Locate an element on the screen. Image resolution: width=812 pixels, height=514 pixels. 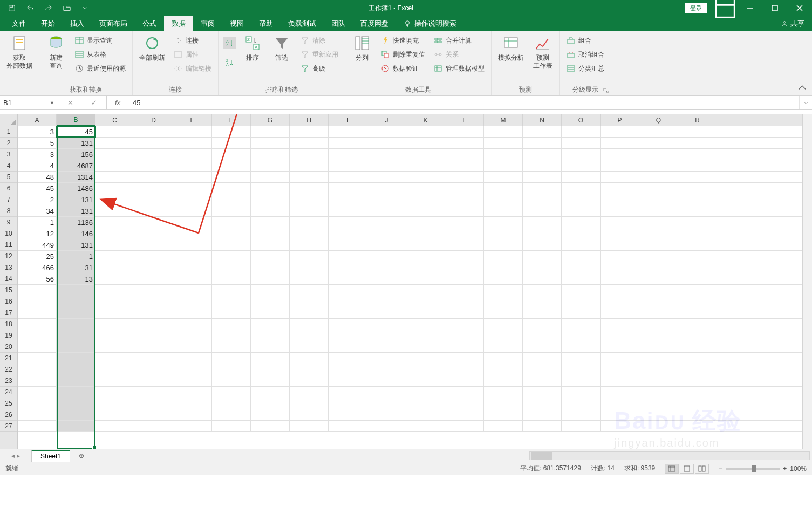
row-header: 2 is located at coordinates (9, 143).